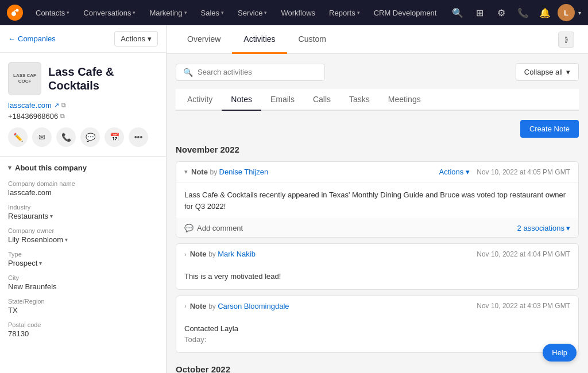  What do you see at coordinates (83, 193) in the screenshot?
I see `company-domain-value: lasscafe.com` at bounding box center [83, 193].